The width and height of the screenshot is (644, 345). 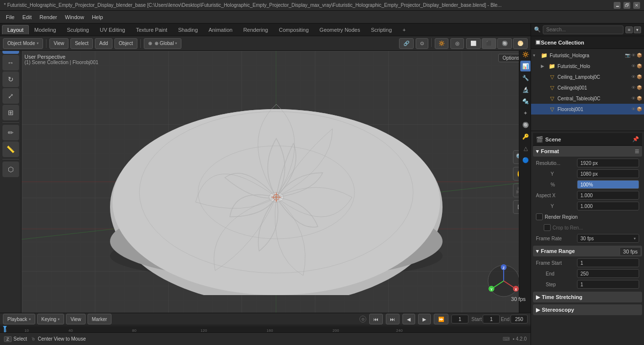 What do you see at coordinates (617, 5) in the screenshot?
I see `minimize-button: 🗕` at bounding box center [617, 5].